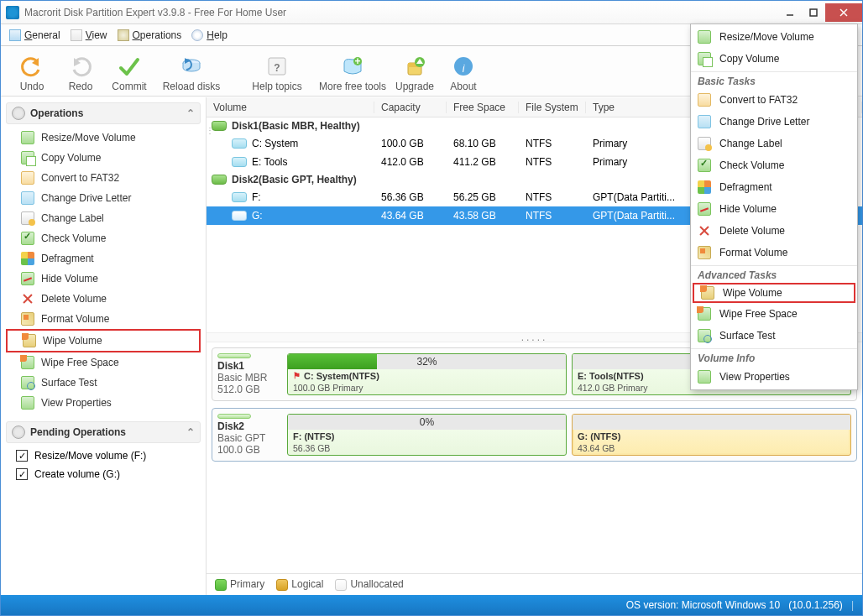 The height and width of the screenshot is (616, 863). What do you see at coordinates (774, 206) in the screenshot?
I see `context-menu: Resize/Move VolumeCopy VolumeBasic Tasks…` at bounding box center [774, 206].